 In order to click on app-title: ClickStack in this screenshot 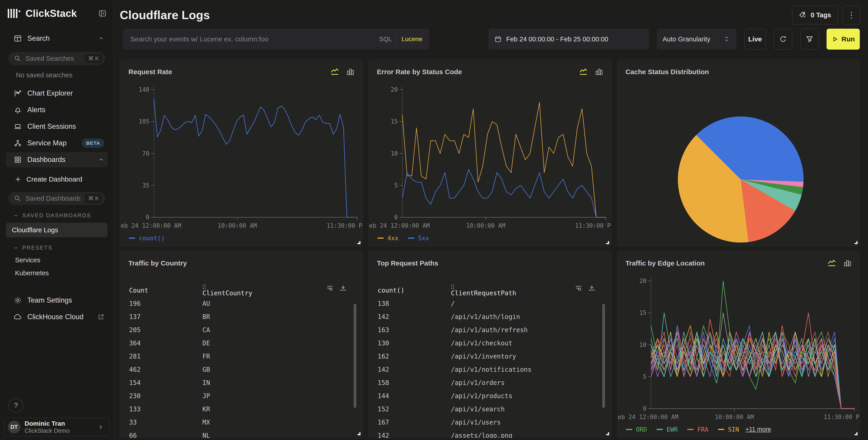, I will do `click(51, 13)`.